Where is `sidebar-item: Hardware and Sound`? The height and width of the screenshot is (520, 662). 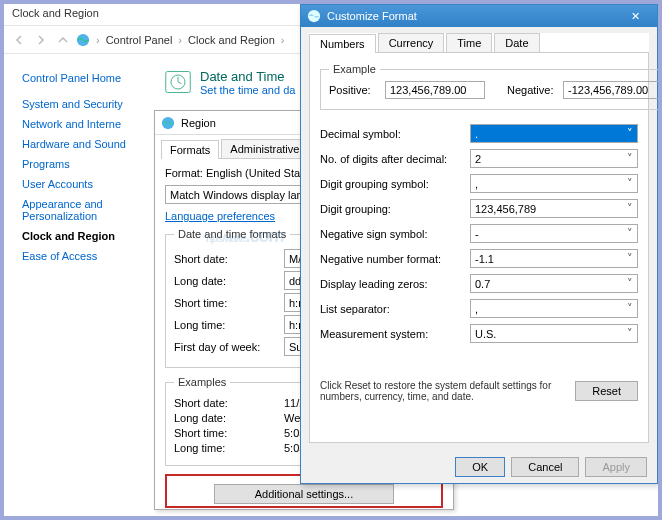
sidebar-item: Hardware and Sound is located at coordinates (84, 144).